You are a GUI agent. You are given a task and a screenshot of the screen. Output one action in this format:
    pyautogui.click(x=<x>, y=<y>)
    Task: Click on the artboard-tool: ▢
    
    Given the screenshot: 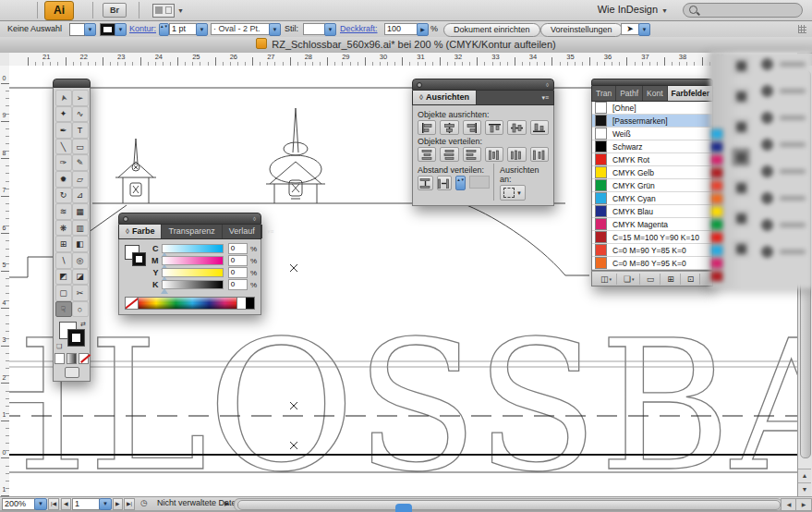 What is the action you would take?
    pyautogui.click(x=64, y=293)
    